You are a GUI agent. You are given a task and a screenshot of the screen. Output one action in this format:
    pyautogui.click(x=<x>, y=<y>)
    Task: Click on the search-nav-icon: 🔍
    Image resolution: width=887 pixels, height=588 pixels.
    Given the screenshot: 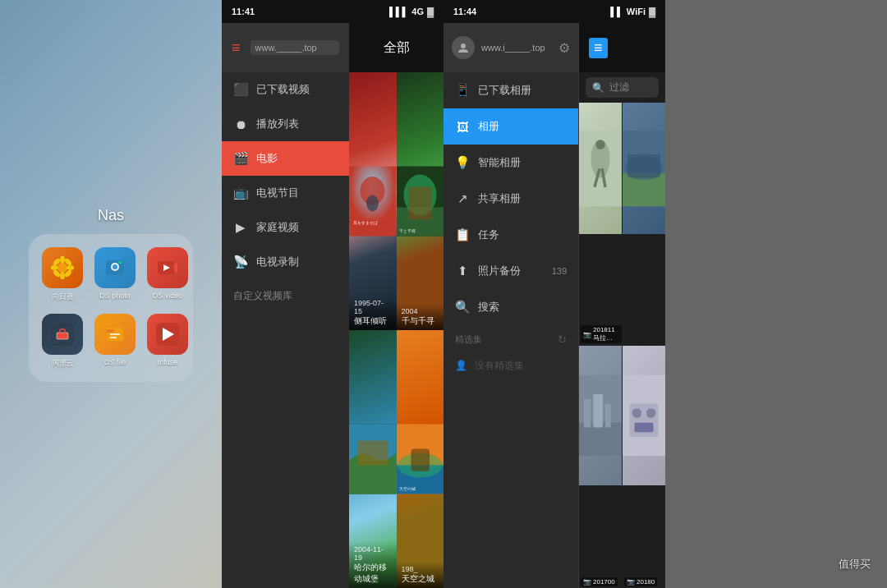 What is the action you would take?
    pyautogui.click(x=462, y=307)
    